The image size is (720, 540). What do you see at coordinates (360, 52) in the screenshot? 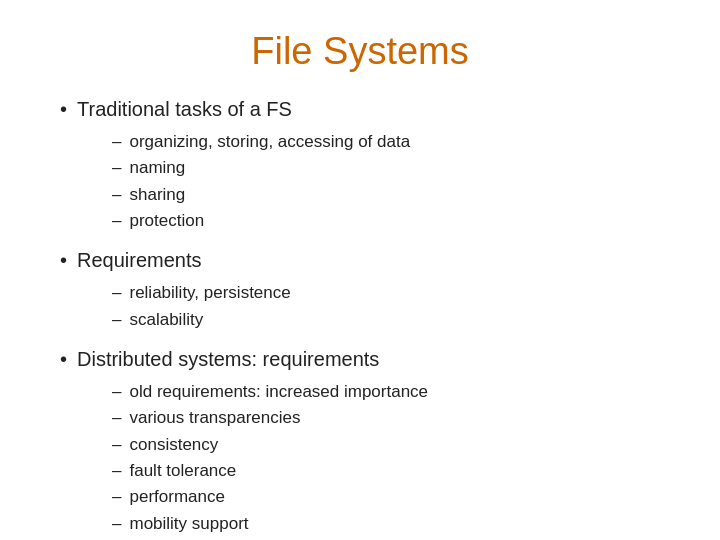
I see `slide-title: File Systems` at bounding box center [360, 52].